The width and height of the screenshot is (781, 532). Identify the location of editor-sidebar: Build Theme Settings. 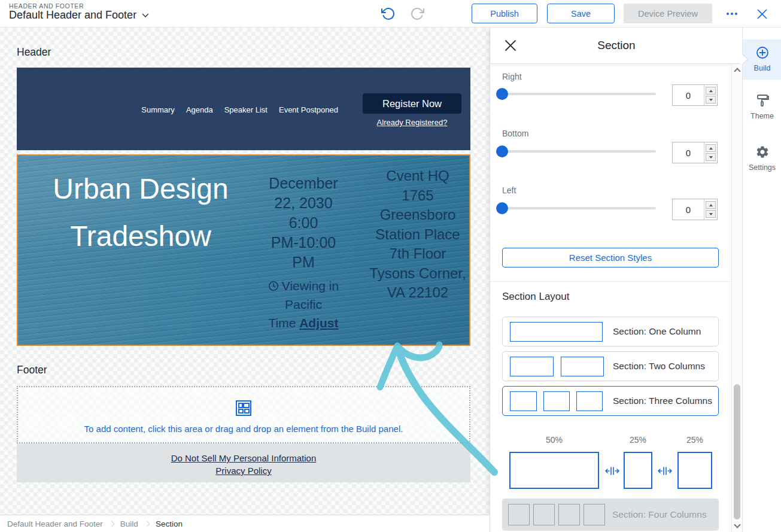
(761, 280).